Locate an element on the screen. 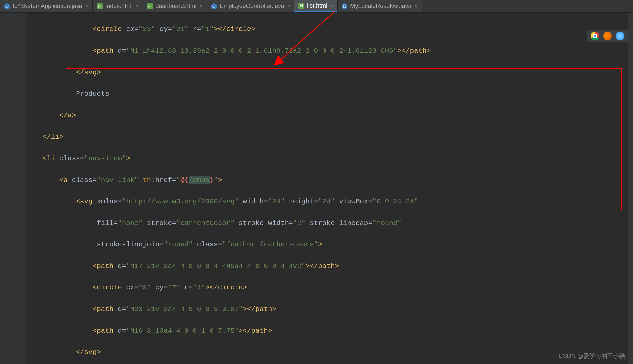 This screenshot has height=364, width=633. tab-index: H index.html × is located at coordinates (118, 6).